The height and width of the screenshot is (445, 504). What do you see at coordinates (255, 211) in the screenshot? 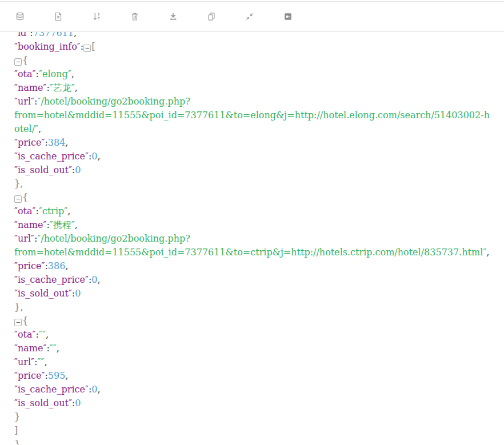
I see `json-line: ″ota″:″ctrip″,` at bounding box center [255, 211].